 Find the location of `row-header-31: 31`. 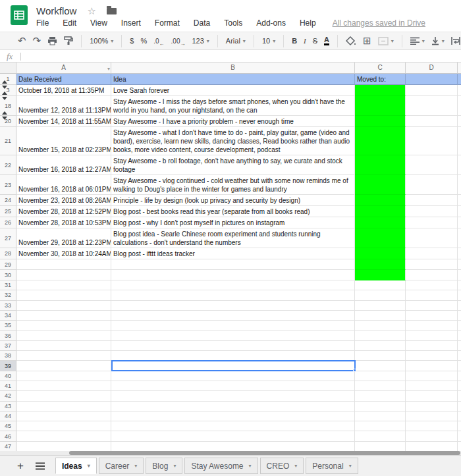

row-header-31: 31 is located at coordinates (8, 286).